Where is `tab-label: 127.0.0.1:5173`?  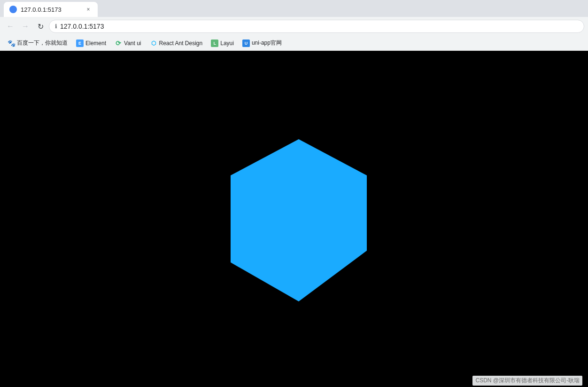
tab-label: 127.0.0.1:5173 is located at coordinates (51, 9).